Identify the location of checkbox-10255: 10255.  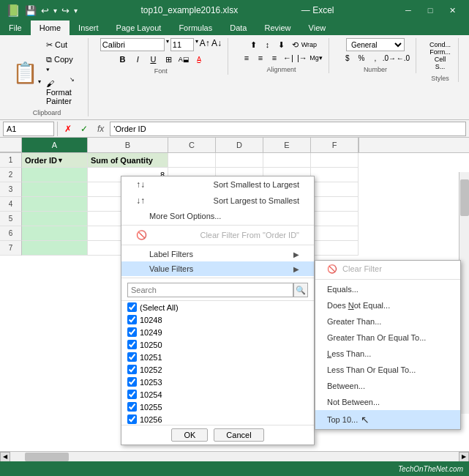
(218, 407).